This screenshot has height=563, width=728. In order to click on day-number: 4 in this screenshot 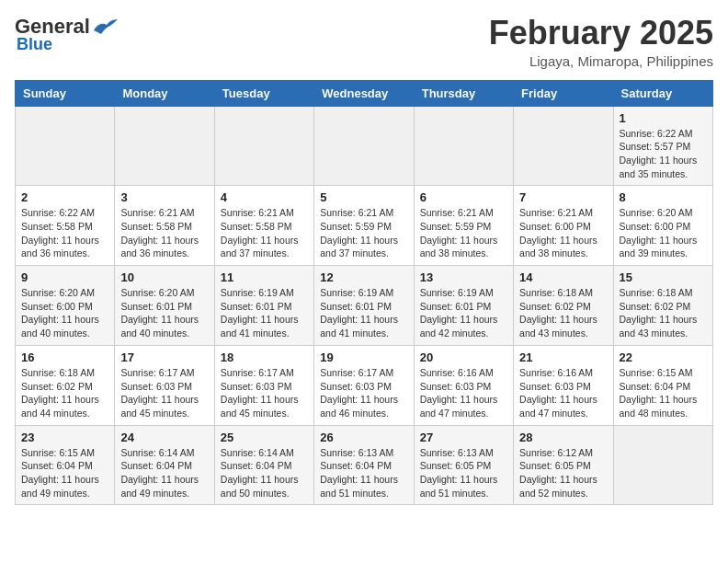, I will do `click(265, 197)`.